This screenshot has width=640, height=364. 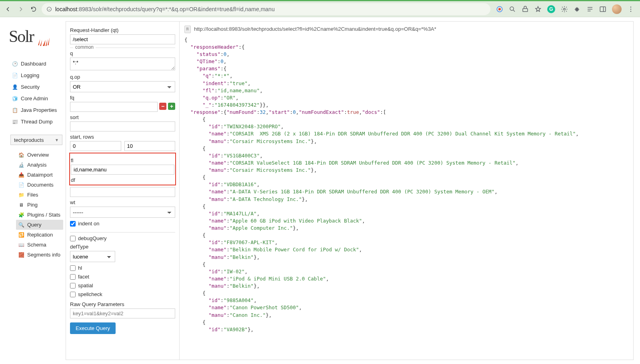 I want to click on subnav-icon: 📄, so click(x=21, y=185).